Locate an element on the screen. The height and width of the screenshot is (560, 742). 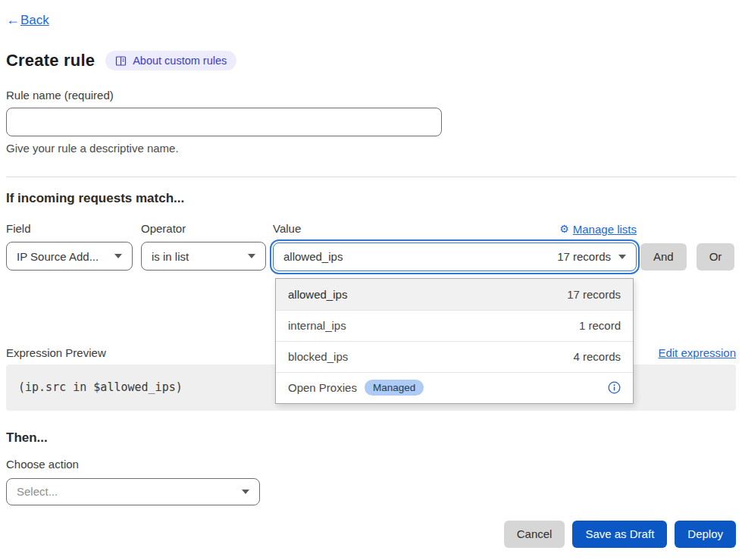
footer-actions: Cancel Save as Draft Deploy is located at coordinates (371, 534).